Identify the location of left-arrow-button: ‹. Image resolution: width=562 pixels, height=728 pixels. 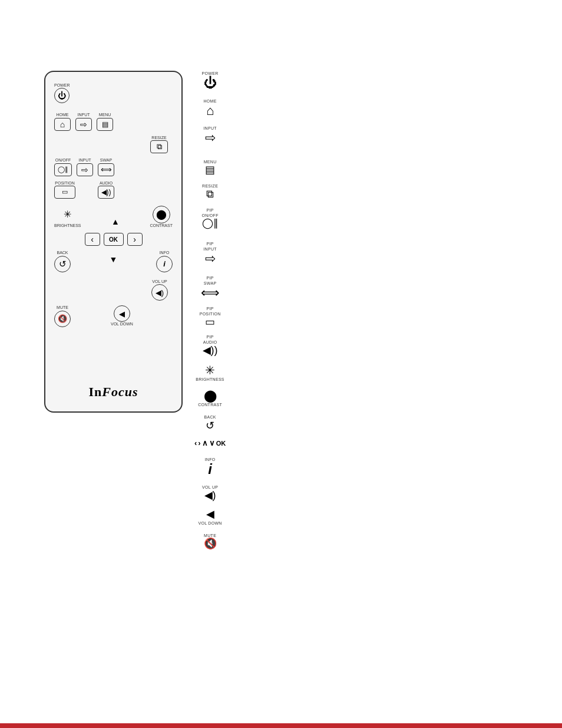
(92, 239).